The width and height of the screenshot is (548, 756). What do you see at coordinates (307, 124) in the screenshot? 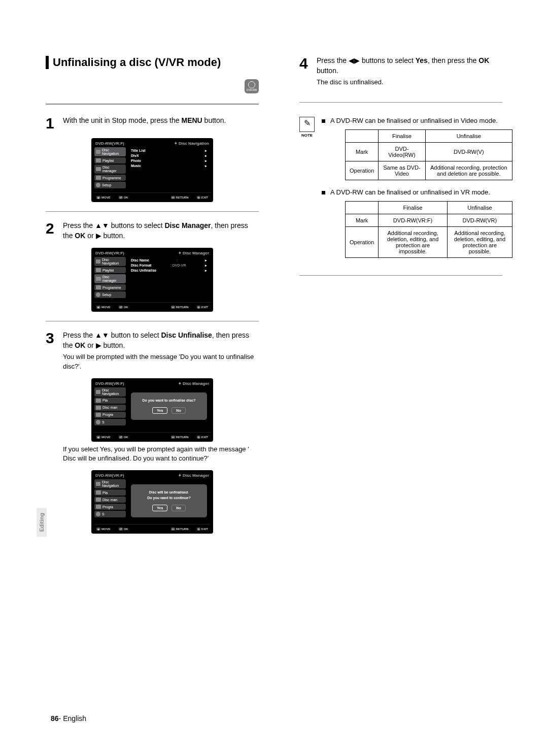
I see `note-icon` at bounding box center [307, 124].